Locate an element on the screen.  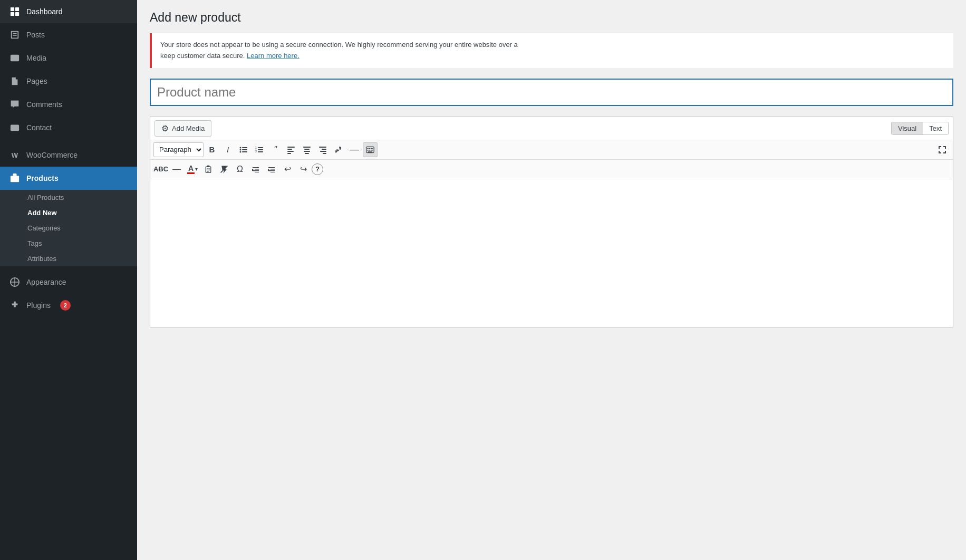
blockquote-button: " is located at coordinates (275, 150).